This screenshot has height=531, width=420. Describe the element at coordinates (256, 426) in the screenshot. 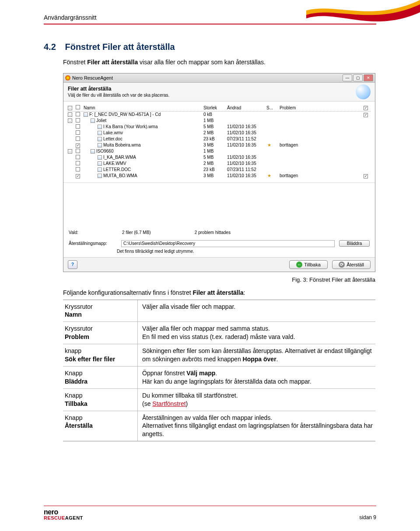

I see `config-right: Återställningen av valda filer och mappa…` at that location.